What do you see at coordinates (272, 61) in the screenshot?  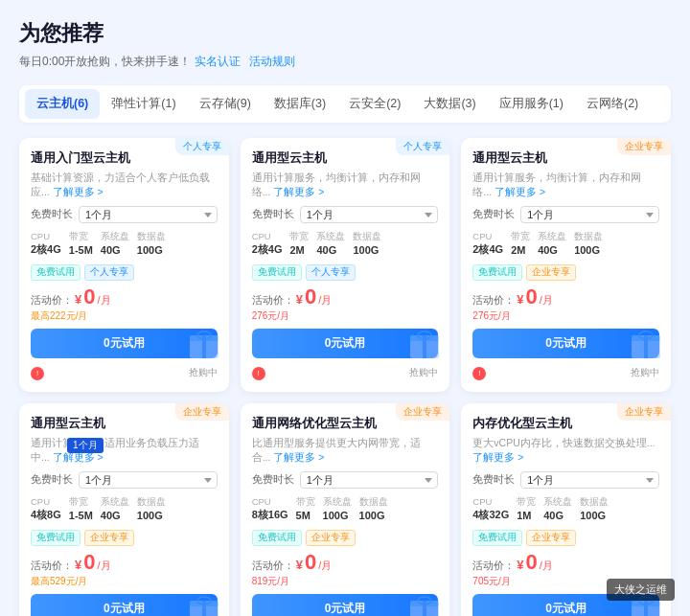 I see `rule-link: 活动规则` at bounding box center [272, 61].